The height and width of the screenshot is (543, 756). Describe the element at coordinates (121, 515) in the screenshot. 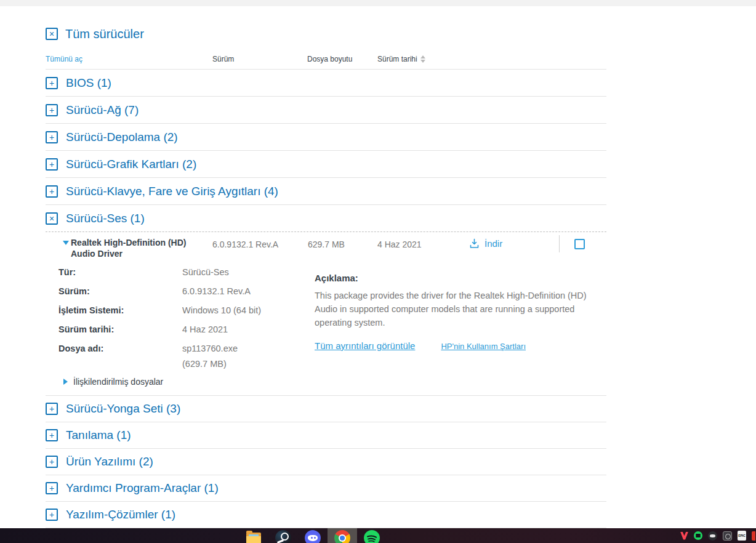

I see `category-label: Yazılım-Çözümler (1)` at that location.